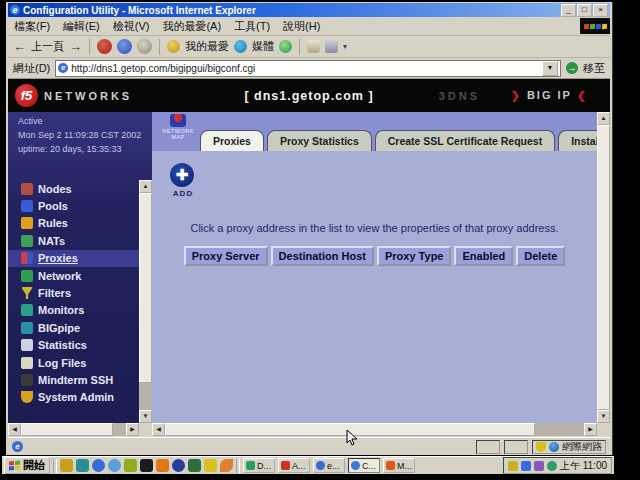 The image size is (640, 480). Describe the element at coordinates (207, 46) in the screenshot. I see `favorites-button: 我的最愛` at that location.